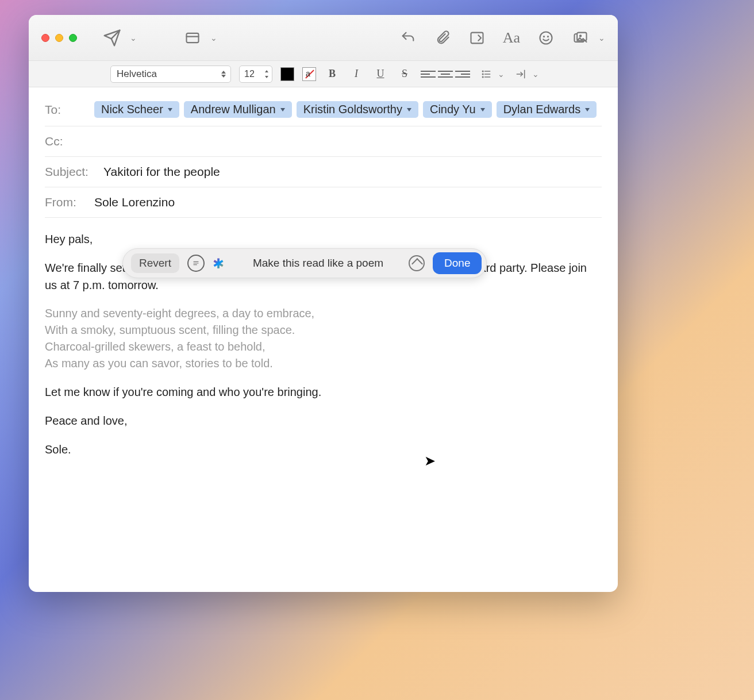 This screenshot has width=754, height=700. Describe the element at coordinates (323, 110) in the screenshot. I see `to-row: To: Nick Scheer Andrew Mulligan Kristin …` at that location.